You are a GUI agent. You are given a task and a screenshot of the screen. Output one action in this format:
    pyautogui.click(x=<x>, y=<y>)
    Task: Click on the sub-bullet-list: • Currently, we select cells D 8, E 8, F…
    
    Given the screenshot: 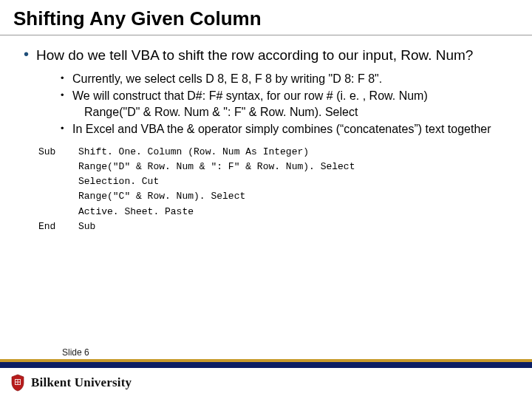 What is the action you would take?
    pyautogui.click(x=287, y=104)
    